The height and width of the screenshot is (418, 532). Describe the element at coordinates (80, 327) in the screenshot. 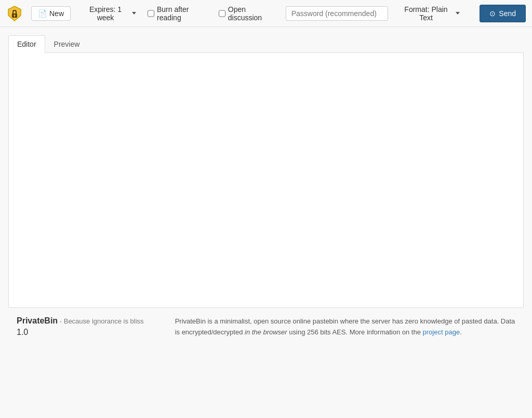

I see `footer-left: PrivateBin - Because ignorance is bliss …` at that location.